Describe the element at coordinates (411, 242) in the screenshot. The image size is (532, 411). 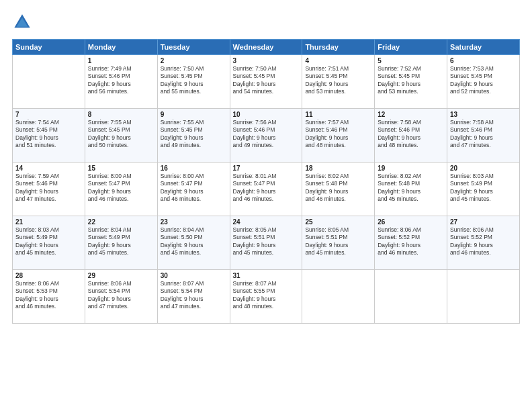
I see `day-detail: Sunrise: 8:06 AM Sunset: 5:52 PM Dayligh…` at that location.